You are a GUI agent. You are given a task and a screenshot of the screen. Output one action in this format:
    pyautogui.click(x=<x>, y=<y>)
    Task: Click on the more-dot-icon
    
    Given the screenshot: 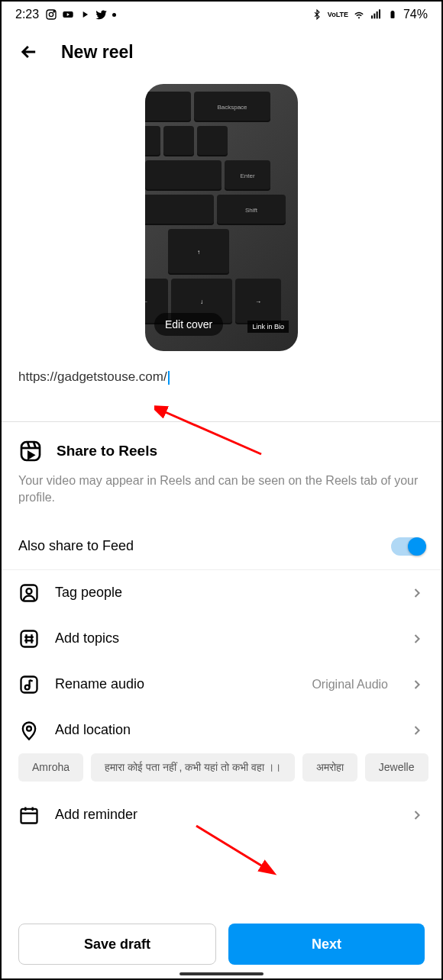 What is the action you would take?
    pyautogui.click(x=115, y=15)
    